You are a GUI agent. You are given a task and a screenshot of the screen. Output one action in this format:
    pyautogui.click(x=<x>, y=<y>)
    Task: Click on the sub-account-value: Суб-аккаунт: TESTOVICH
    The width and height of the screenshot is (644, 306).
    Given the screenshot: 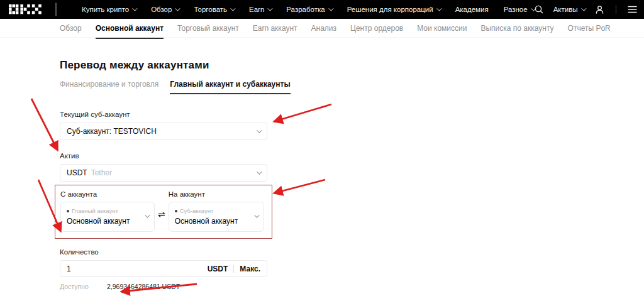 What is the action you would take?
    pyautogui.click(x=162, y=131)
    